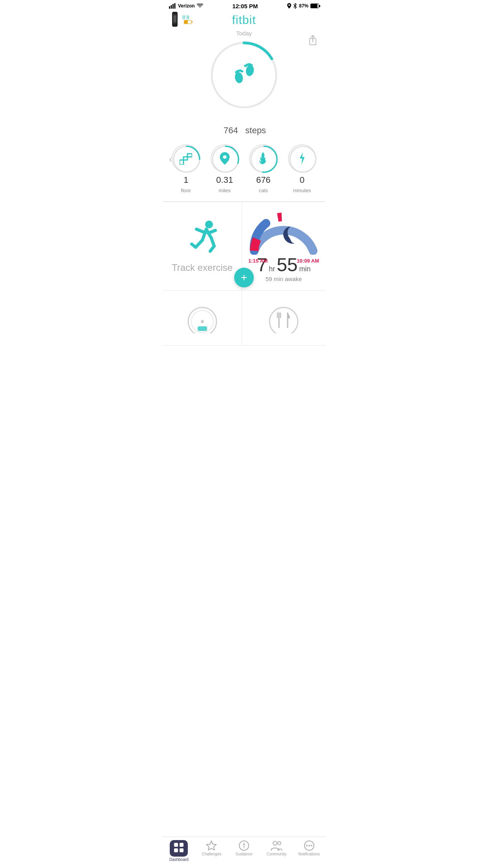  What do you see at coordinates (186, 6) in the screenshot?
I see `carrier-label: Verizon` at bounding box center [186, 6].